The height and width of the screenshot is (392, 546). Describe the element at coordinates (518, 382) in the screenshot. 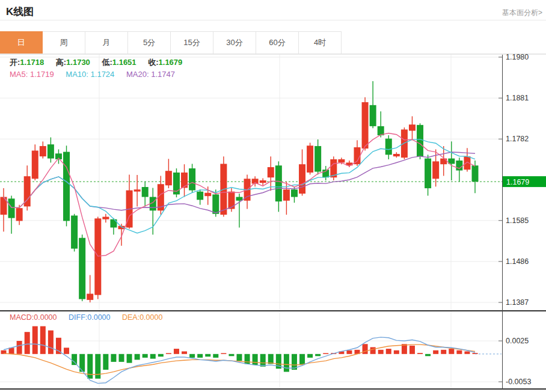

I see `svg-text: -0.0053` at that location.